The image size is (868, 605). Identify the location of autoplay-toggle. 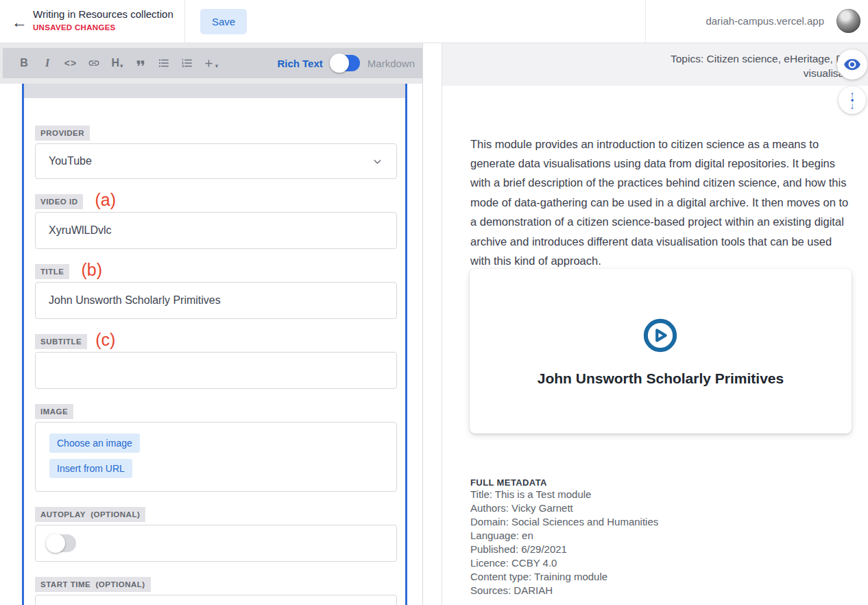
(62, 543).